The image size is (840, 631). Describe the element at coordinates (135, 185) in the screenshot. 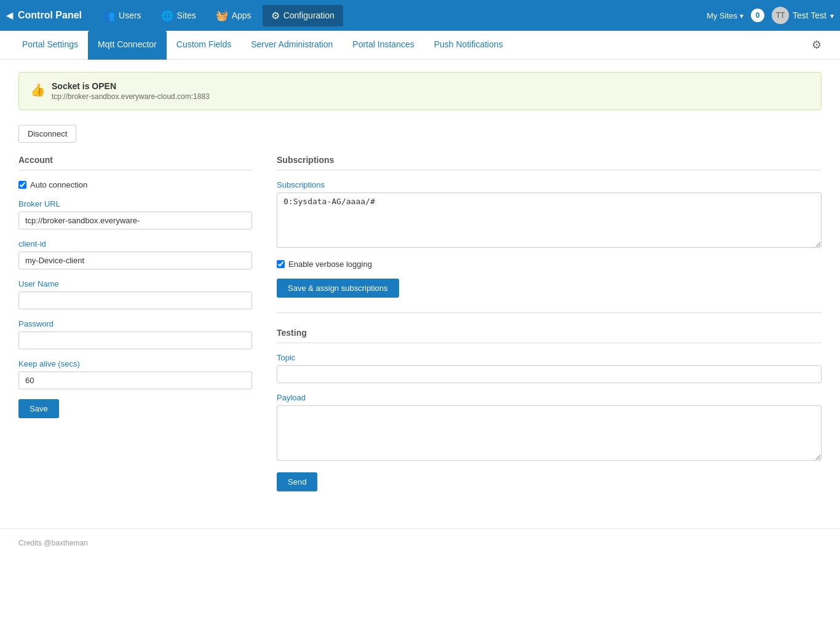

I see `auto-connection-group: Auto connection` at that location.